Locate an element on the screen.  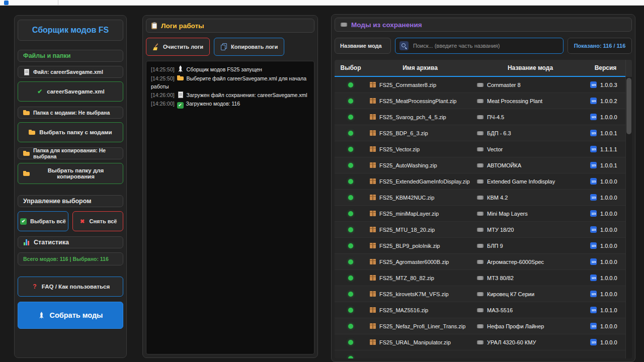
mod-name: Extended Game Infodisplay is located at coordinates (521, 182).